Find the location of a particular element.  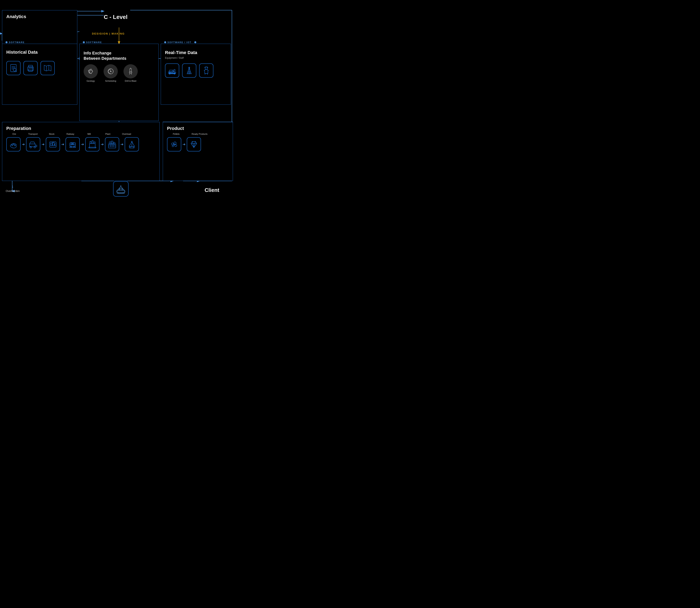

stock-svg is located at coordinates (53, 145).